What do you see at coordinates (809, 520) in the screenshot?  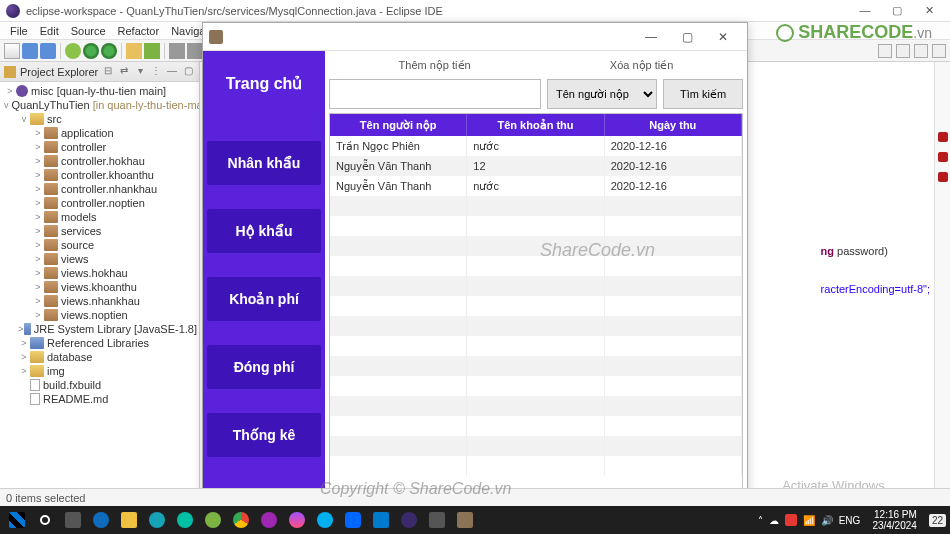 I see `tray-wifi-icon: 📶` at bounding box center [809, 520].